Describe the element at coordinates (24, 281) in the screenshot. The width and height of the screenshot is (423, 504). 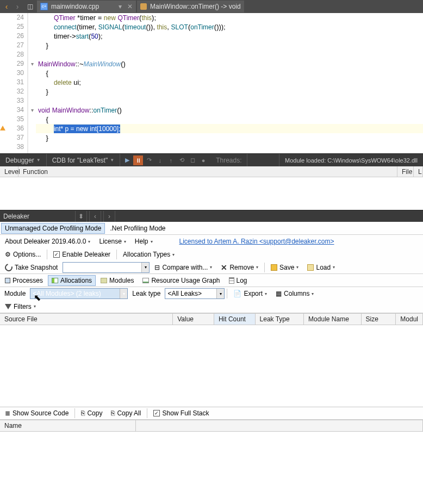
I see `tab-processes: Processes` at that location.